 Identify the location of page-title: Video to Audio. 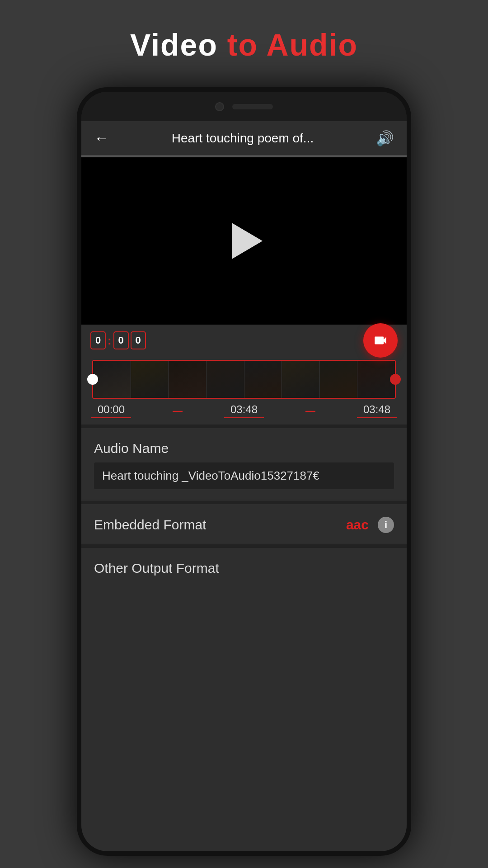
(244, 45).